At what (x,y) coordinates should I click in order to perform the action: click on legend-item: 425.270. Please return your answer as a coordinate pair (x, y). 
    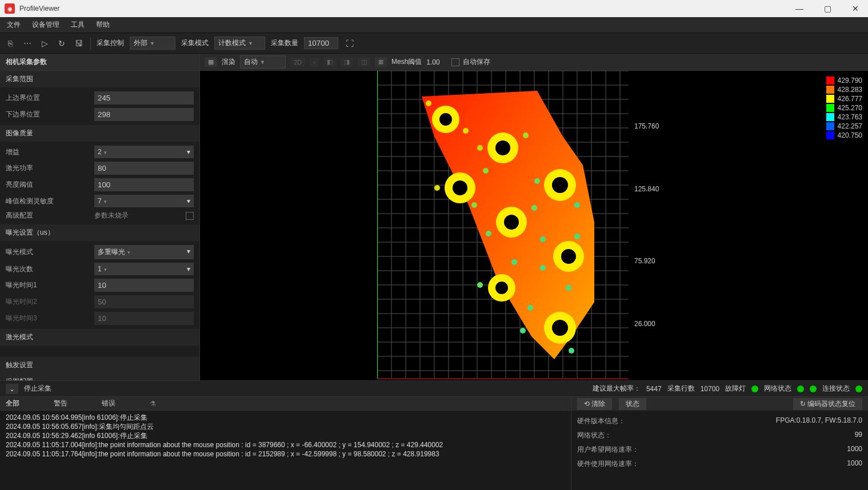
    Looking at the image, I should click on (845, 108).